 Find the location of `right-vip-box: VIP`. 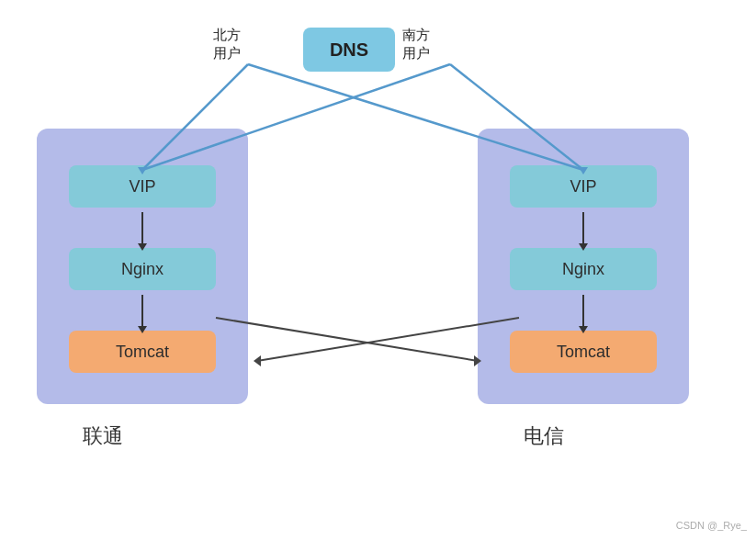

right-vip-box: VIP is located at coordinates (583, 186).